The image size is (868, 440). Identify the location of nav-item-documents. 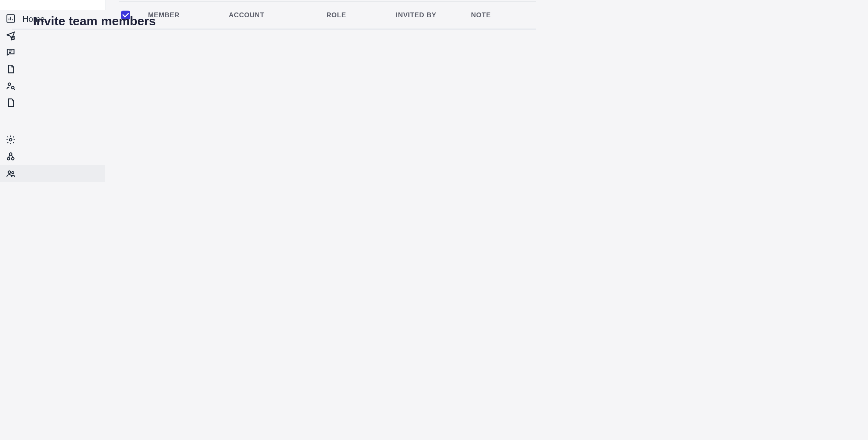
(53, 69).